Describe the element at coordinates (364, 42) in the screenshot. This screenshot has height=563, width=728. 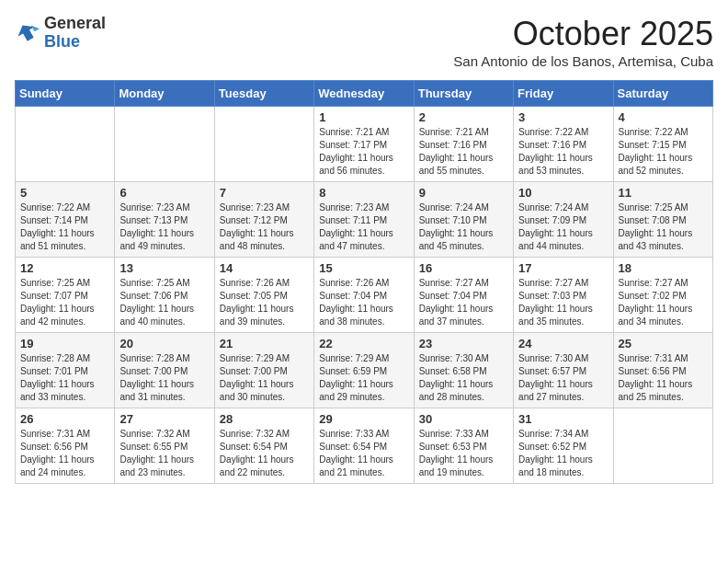
I see `page-header: General Blue October 2025 San Antonio de…` at that location.